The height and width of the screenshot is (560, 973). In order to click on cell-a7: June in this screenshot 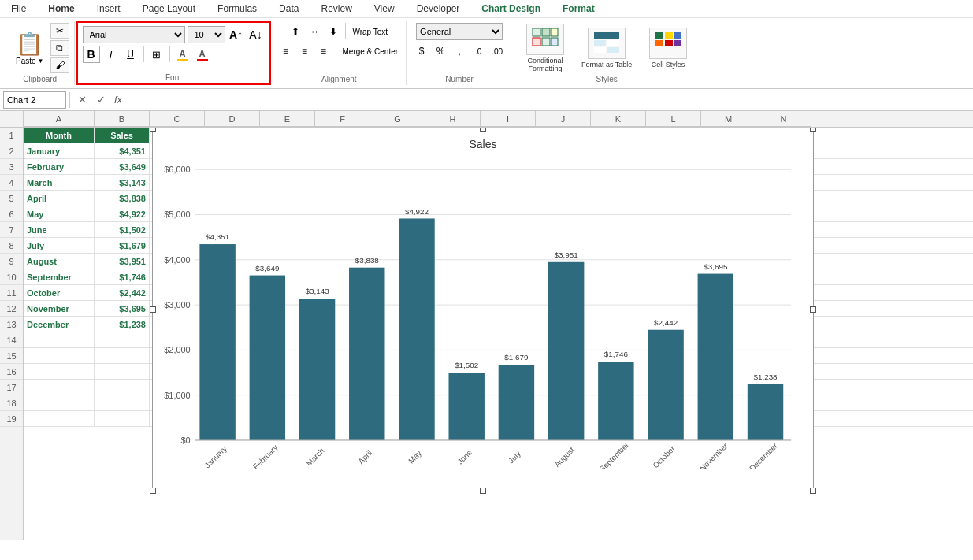, I will do `click(59, 230)`.